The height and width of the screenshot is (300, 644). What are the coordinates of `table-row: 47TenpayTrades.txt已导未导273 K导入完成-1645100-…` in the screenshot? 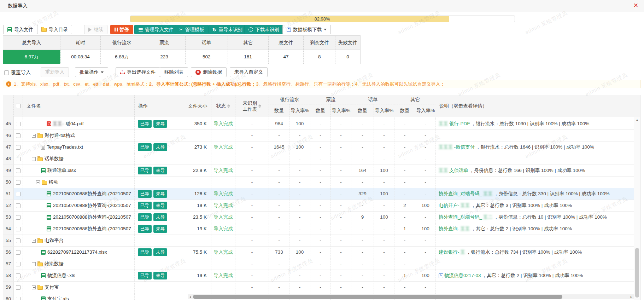 It's located at (322, 147).